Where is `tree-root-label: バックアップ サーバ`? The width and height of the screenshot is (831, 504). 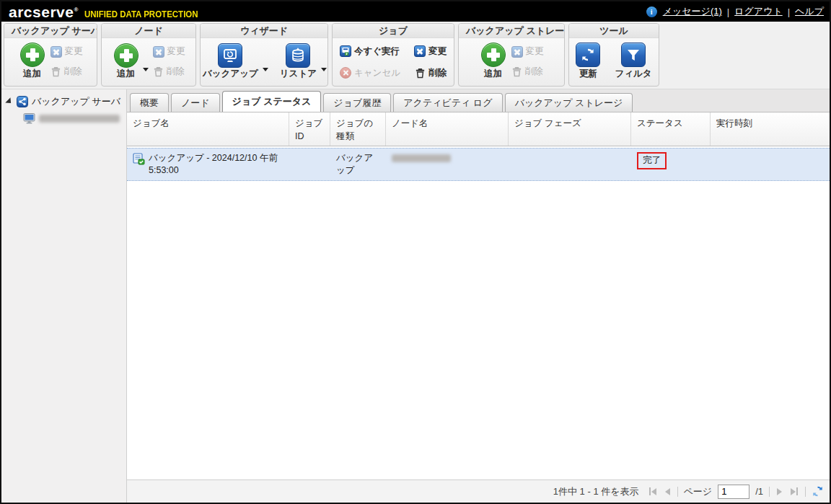 tree-root-label: バックアップ サーバ is located at coordinates (76, 102).